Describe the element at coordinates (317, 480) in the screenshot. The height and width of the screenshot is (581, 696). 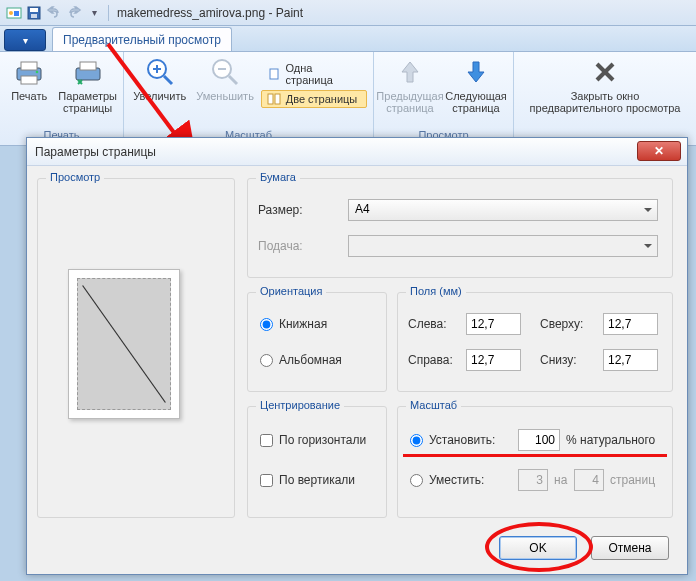
I see `center-vertical-label: По вертикали` at that location.